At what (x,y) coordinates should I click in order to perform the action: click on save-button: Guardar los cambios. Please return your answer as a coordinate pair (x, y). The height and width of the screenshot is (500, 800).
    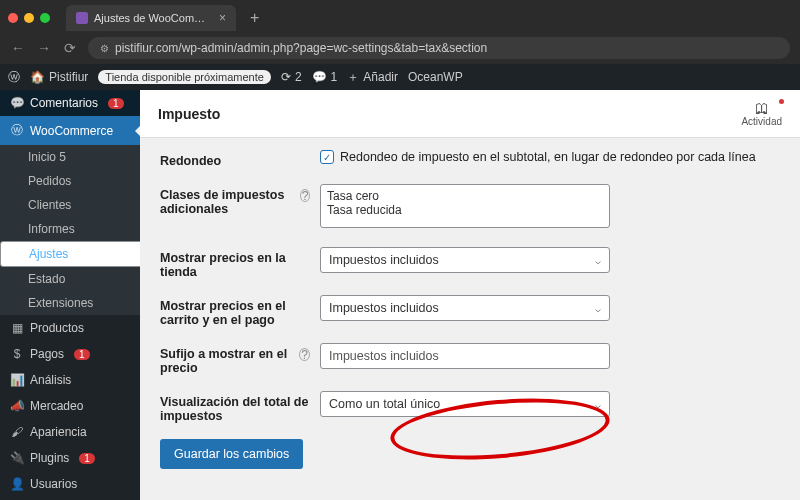
    Looking at the image, I should click on (232, 454).